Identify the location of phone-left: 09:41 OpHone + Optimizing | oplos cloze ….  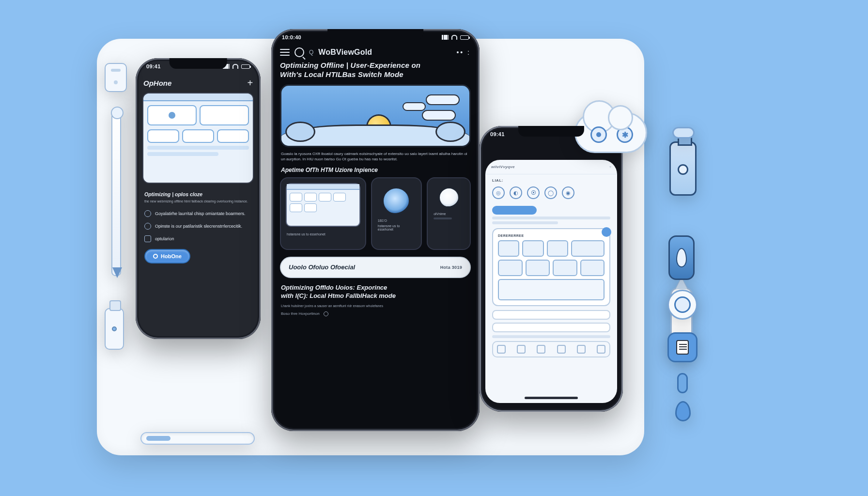
(198, 199).